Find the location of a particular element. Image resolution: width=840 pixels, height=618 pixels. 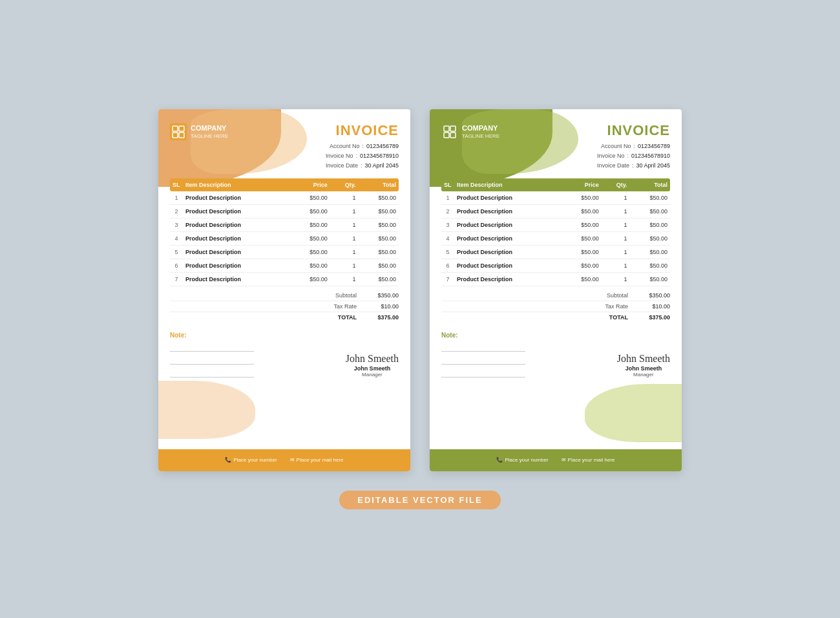

invoice-no-val-green: 012345678910 is located at coordinates (651, 156).